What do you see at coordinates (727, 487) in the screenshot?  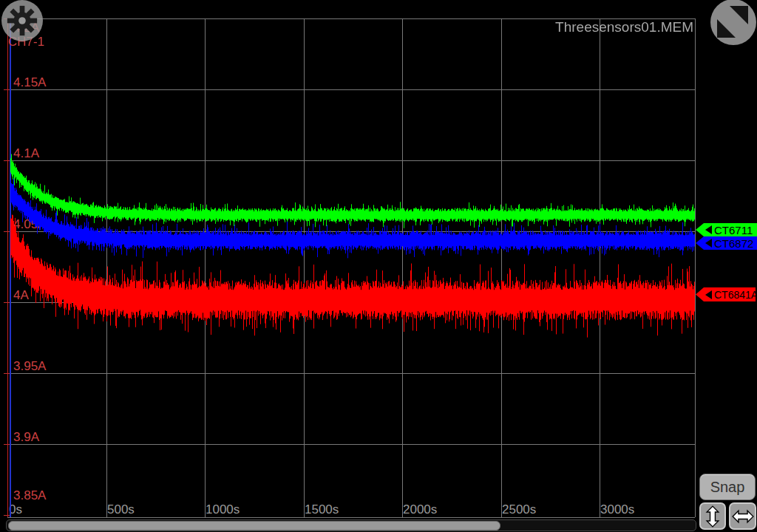 I see `snap-button: Snap` at bounding box center [727, 487].